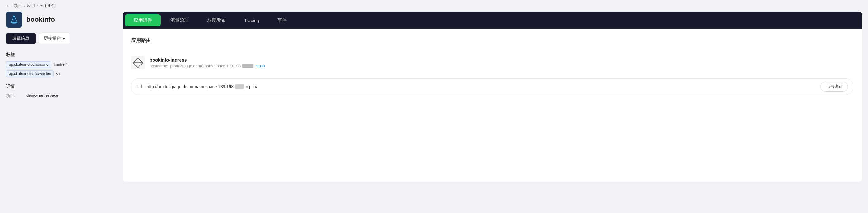 The width and height of the screenshot is (868, 213). I want to click on ingress-hostname: hostname: productpage.demo-namespace.139…, so click(207, 66).